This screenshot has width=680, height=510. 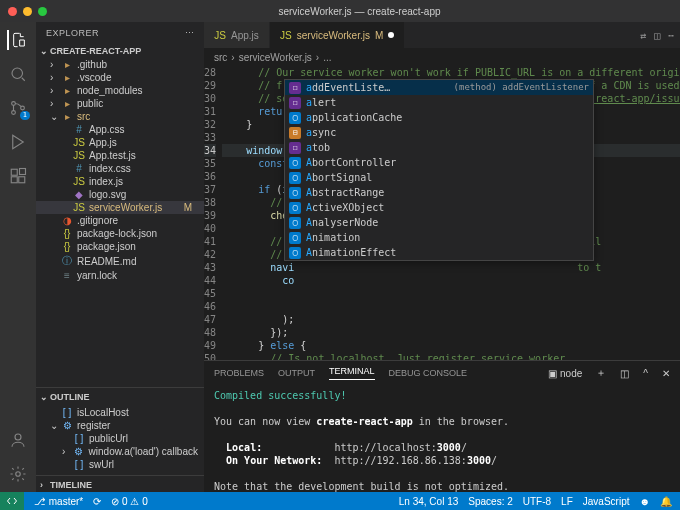 I want to click on explorer-icon, so click(x=17, y=40).